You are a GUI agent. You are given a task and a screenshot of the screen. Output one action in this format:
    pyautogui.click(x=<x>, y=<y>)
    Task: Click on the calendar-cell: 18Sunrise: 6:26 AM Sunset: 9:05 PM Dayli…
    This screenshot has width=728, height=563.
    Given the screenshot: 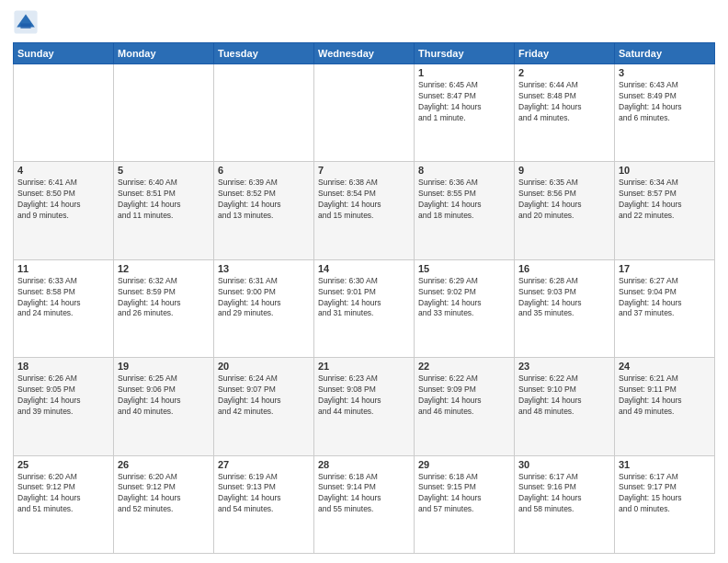 What is the action you would take?
    pyautogui.click(x=64, y=407)
    